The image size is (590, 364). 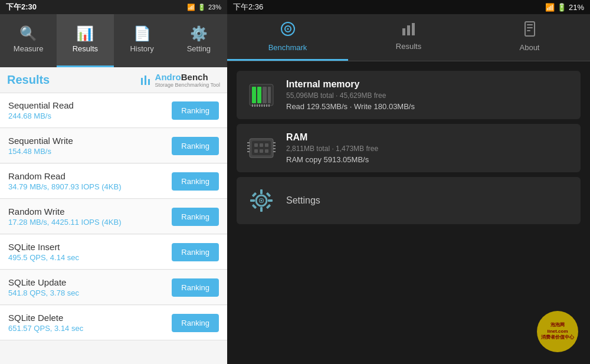 I want to click on tab-history: 📄 History, so click(x=142, y=41).